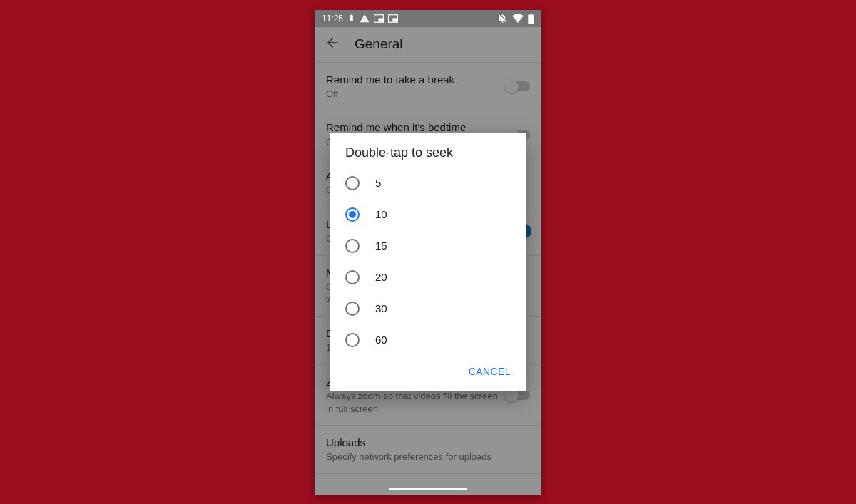 The width and height of the screenshot is (856, 504). I want to click on radio-label: 15, so click(381, 245).